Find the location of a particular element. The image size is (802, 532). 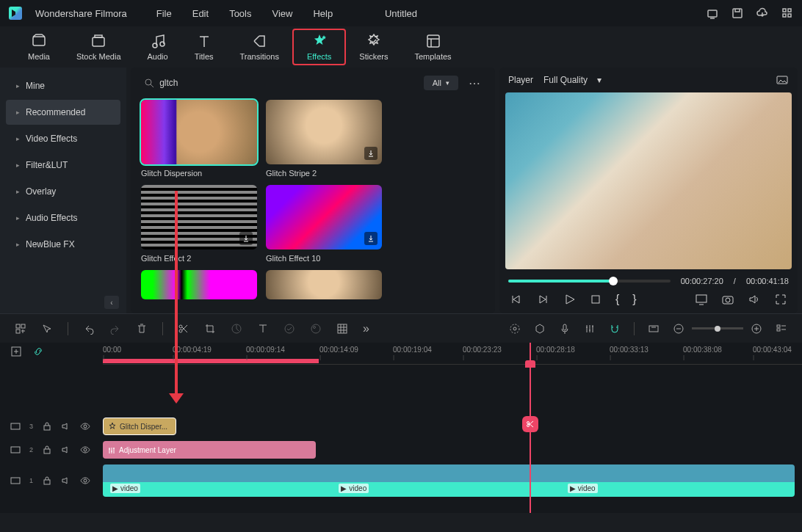

sidebar-item-video-effects: Video Effects is located at coordinates (63, 139).